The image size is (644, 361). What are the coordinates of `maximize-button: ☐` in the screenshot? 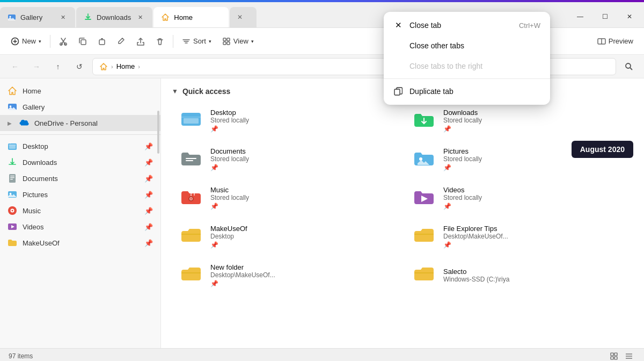 It's located at (605, 17).